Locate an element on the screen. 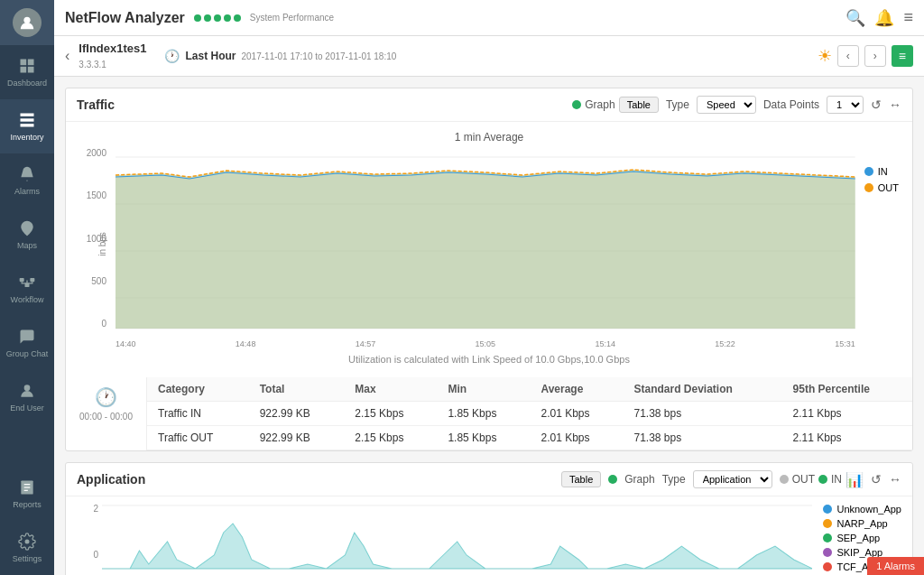  refresh-button: ↺ is located at coordinates (876, 105).